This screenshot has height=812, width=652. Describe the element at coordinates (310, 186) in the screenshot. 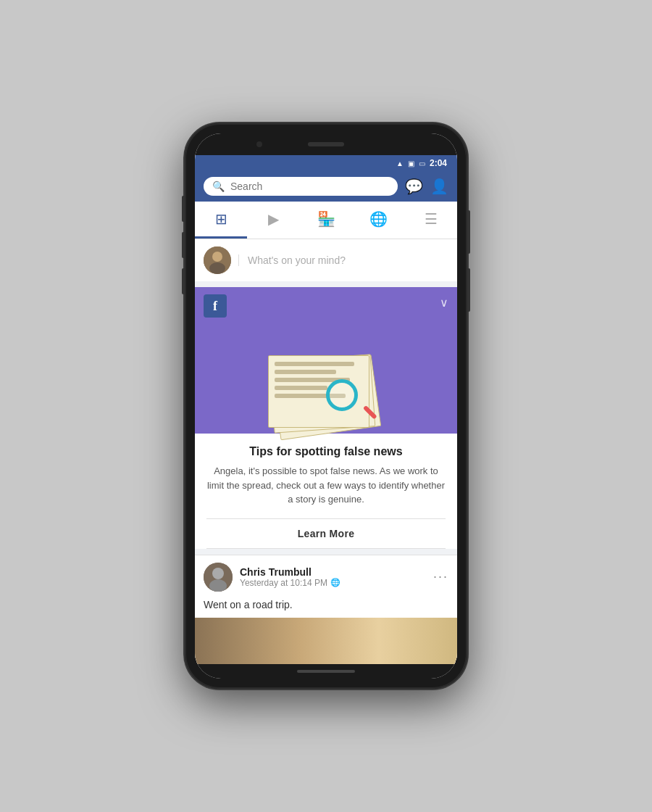

I see `search-input` at that location.